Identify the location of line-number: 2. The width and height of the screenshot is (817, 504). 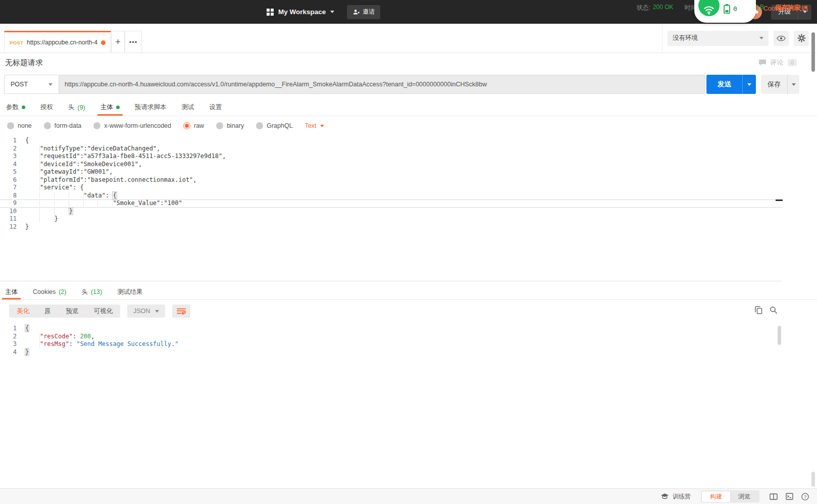
(8, 149).